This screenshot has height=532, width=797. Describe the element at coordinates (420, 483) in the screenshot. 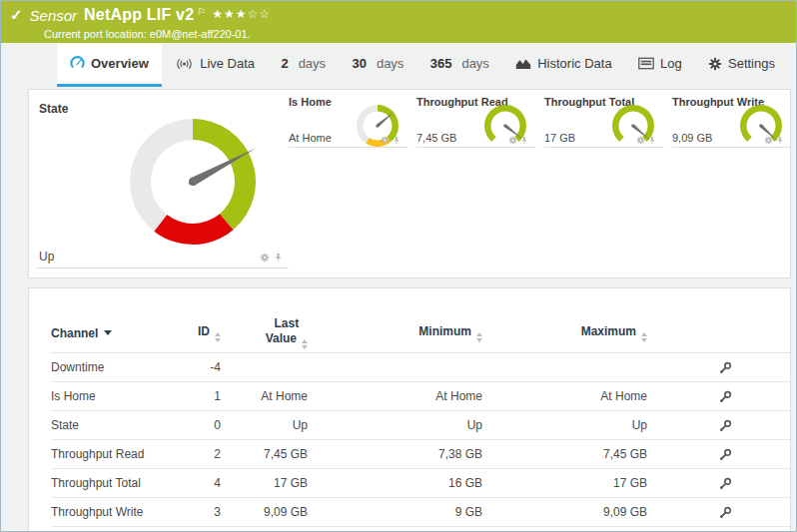

I see `table-row: Throughput Total 4 17 GB 16 GB 17 GB` at that location.